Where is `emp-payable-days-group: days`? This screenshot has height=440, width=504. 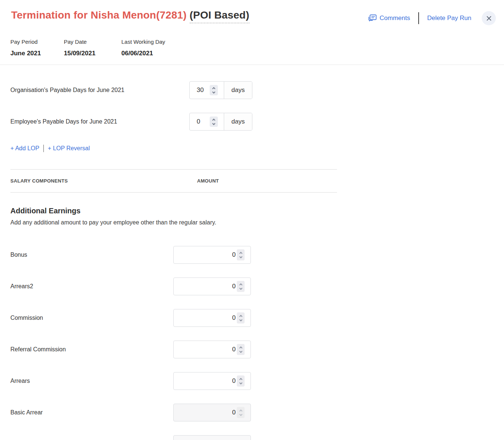 emp-payable-days-group: days is located at coordinates (221, 122).